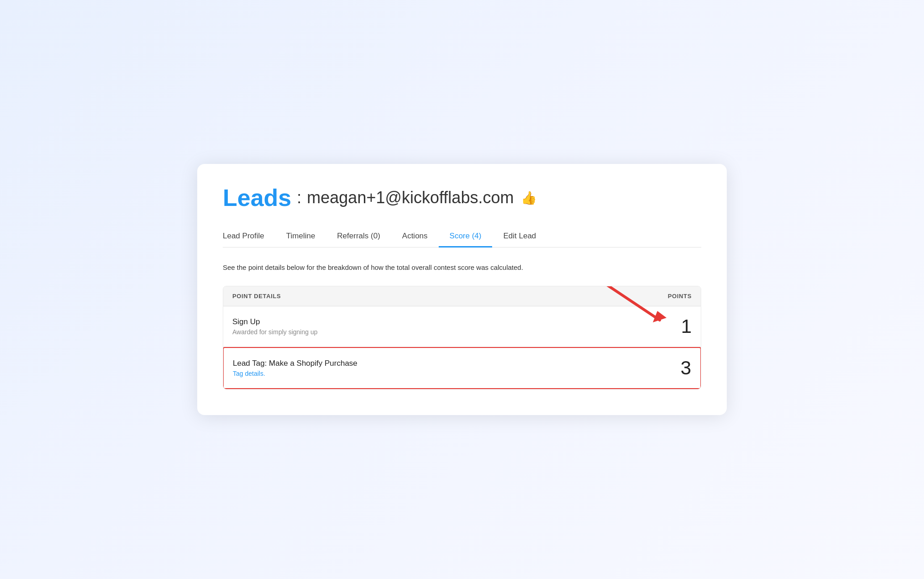 This screenshot has height=579, width=924. I want to click on leads-title: Leads, so click(257, 198).